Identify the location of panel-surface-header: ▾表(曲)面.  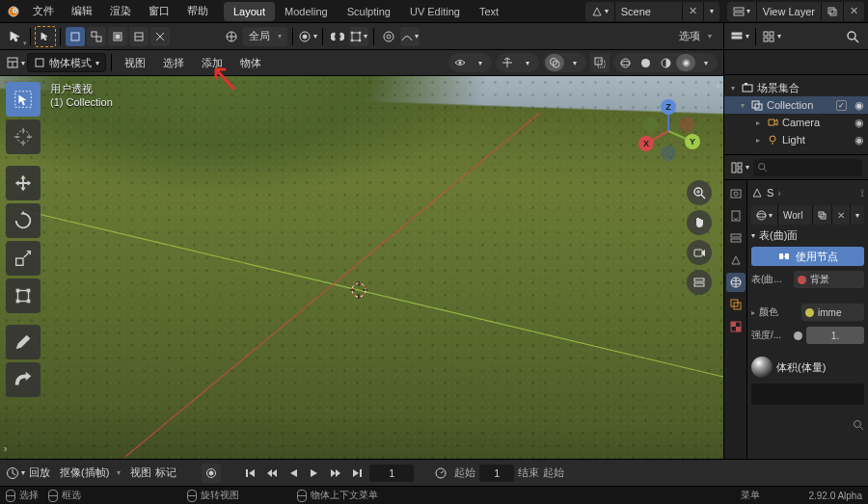
(808, 235).